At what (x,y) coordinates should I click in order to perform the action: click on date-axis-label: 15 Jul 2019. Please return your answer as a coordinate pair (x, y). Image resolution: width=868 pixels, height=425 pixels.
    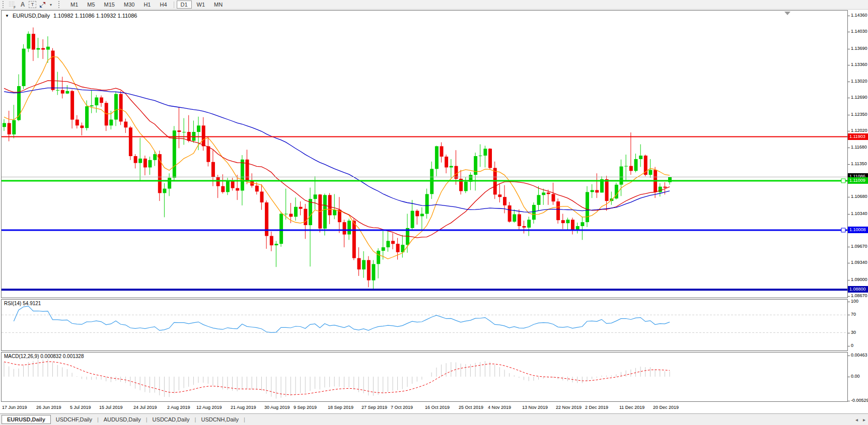
    Looking at the image, I should click on (111, 407).